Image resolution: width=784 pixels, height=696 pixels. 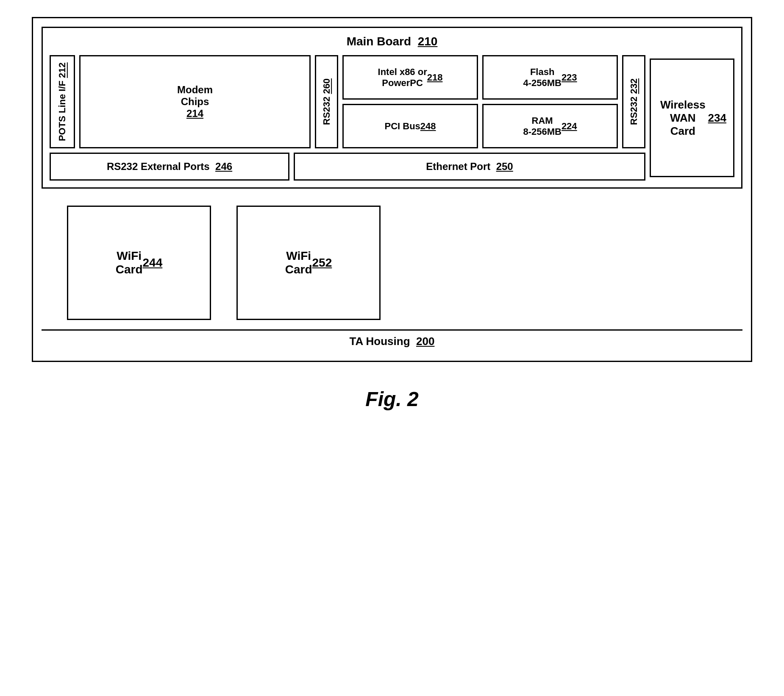 I want to click on wifi-card-252-box: WiFiCard252, so click(x=309, y=263).